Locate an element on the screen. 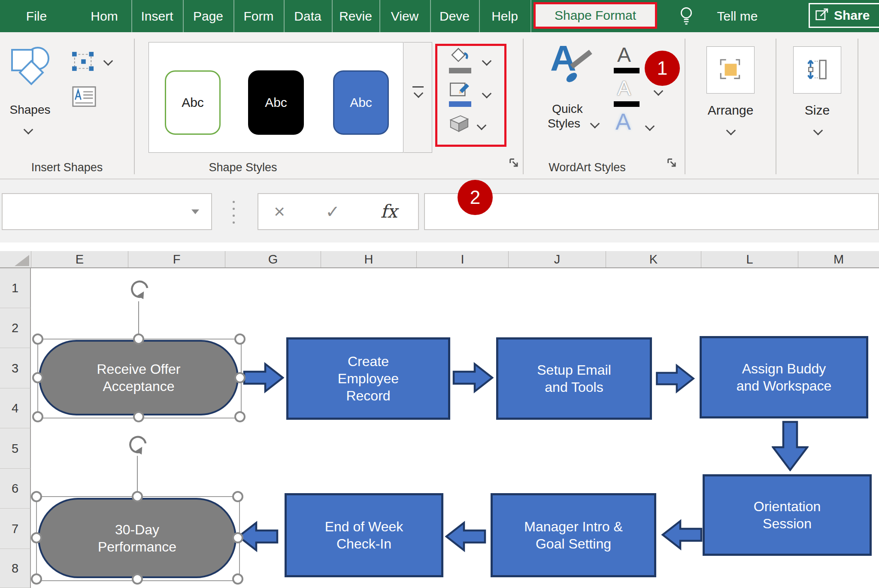  text-outline-icon: A is located at coordinates (624, 88).